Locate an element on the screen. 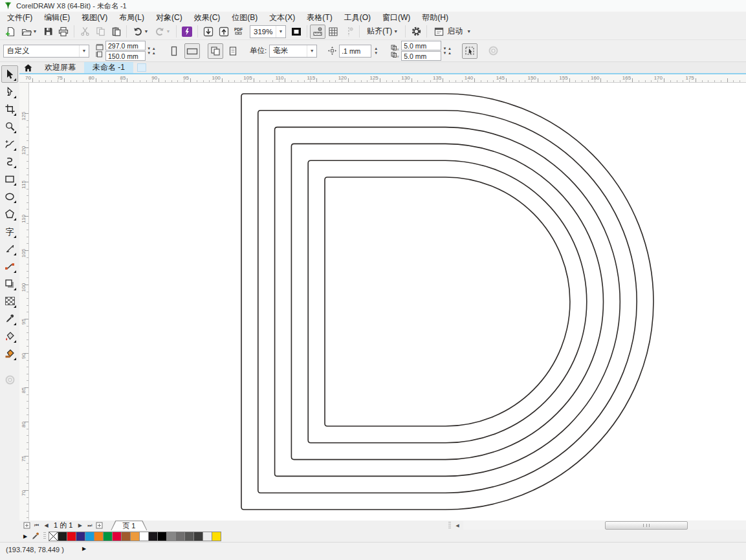 Image resolution: width=746 pixels, height=560 pixels. snap-to-button: 贴齐(T) ▼ is located at coordinates (382, 32).